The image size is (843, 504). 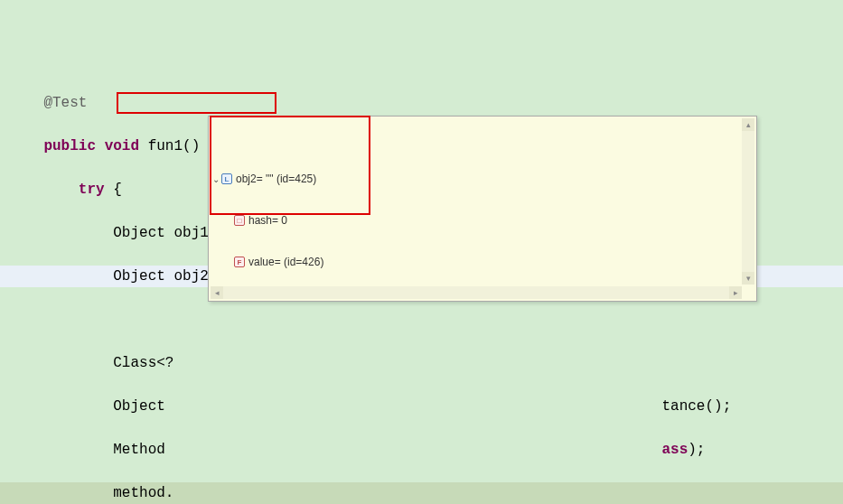 What do you see at coordinates (421, 493) in the screenshot?
I see `warning-line: method.` at bounding box center [421, 493].